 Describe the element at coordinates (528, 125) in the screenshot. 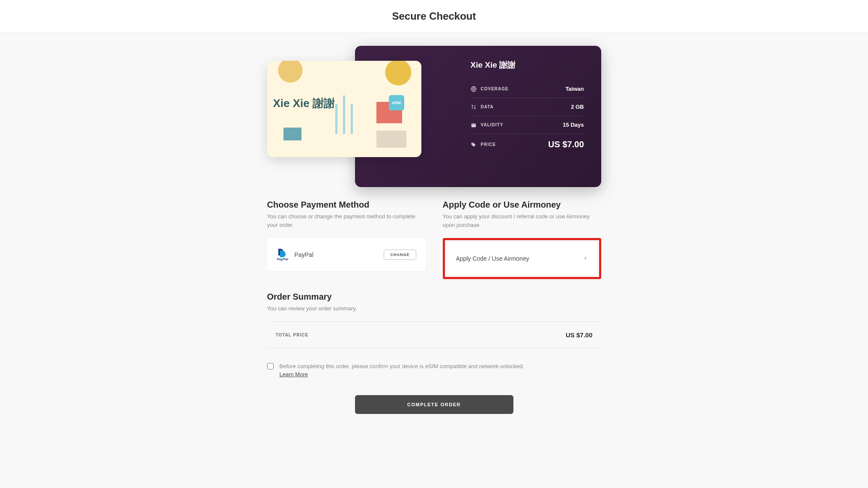

I see `product-row-validity: VALIDITY 15 Days` at that location.